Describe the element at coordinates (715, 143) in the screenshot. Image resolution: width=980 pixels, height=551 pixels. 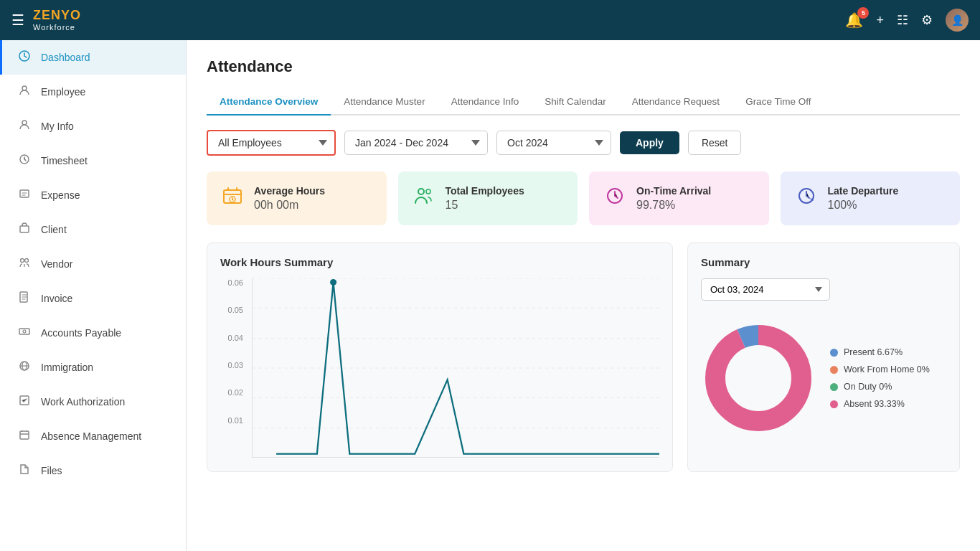
I see `reset-button: Reset` at that location.